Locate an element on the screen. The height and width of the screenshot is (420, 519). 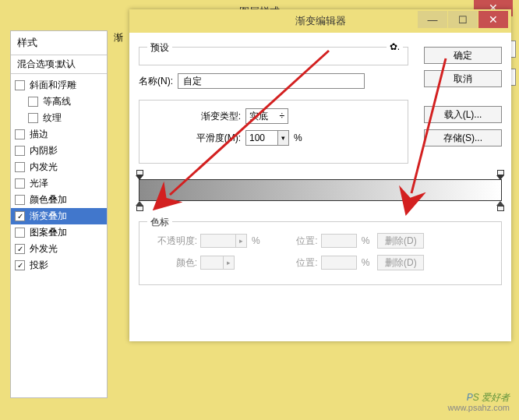
percent-label-4: % is located at coordinates (366, 263).